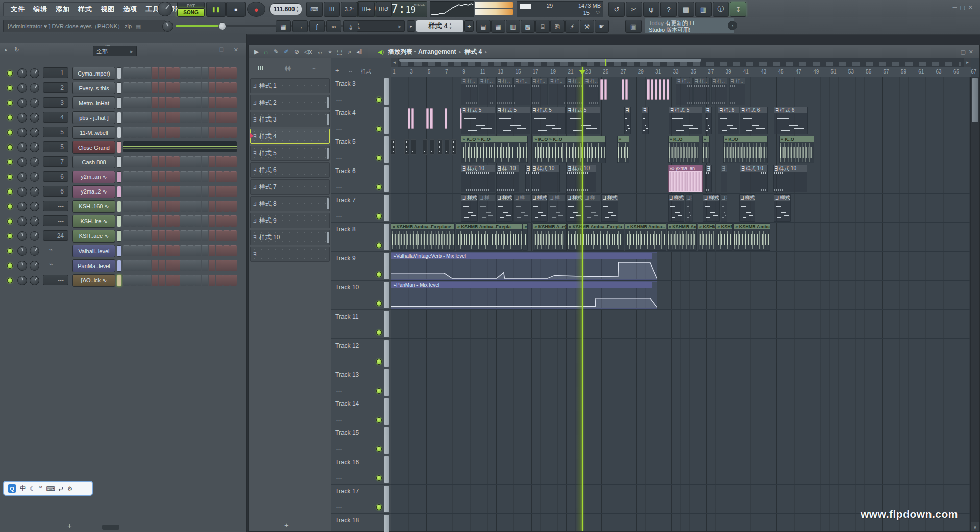  What do you see at coordinates (94, 133) in the screenshot?
I see `channel-button: 11-M..wbell` at bounding box center [94, 133].